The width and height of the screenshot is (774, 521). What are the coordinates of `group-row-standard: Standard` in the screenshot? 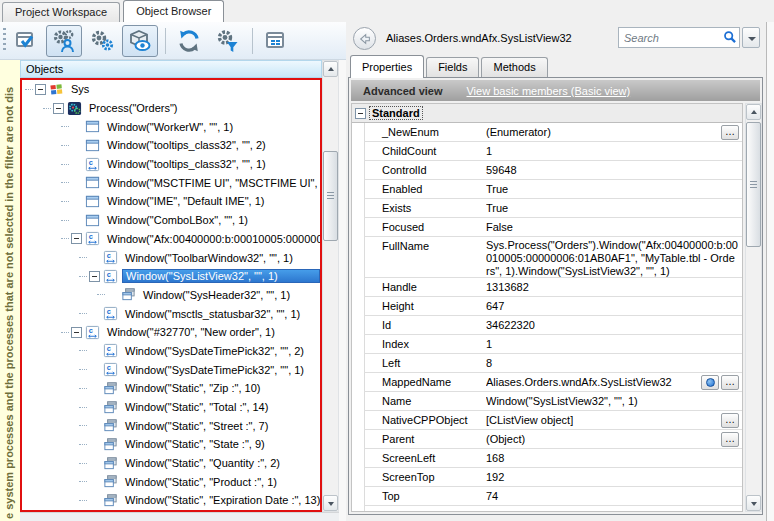 It's located at (547, 114).